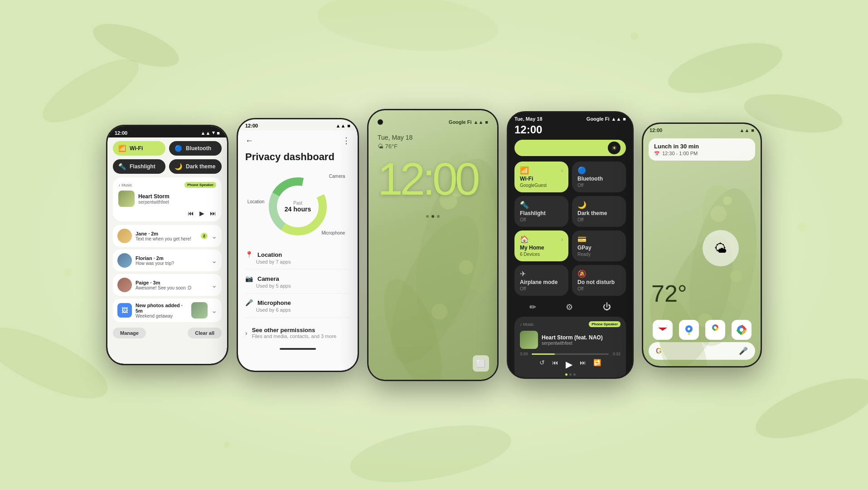  What do you see at coordinates (582, 240) in the screenshot?
I see `qs-gpay-icon: 💳` at bounding box center [582, 240].